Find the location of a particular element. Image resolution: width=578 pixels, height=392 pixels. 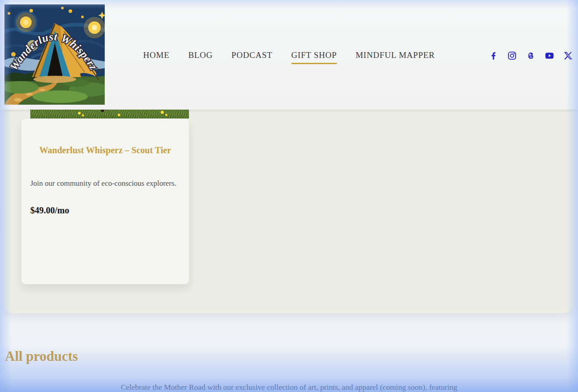

product-image-grass is located at coordinates (110, 114).